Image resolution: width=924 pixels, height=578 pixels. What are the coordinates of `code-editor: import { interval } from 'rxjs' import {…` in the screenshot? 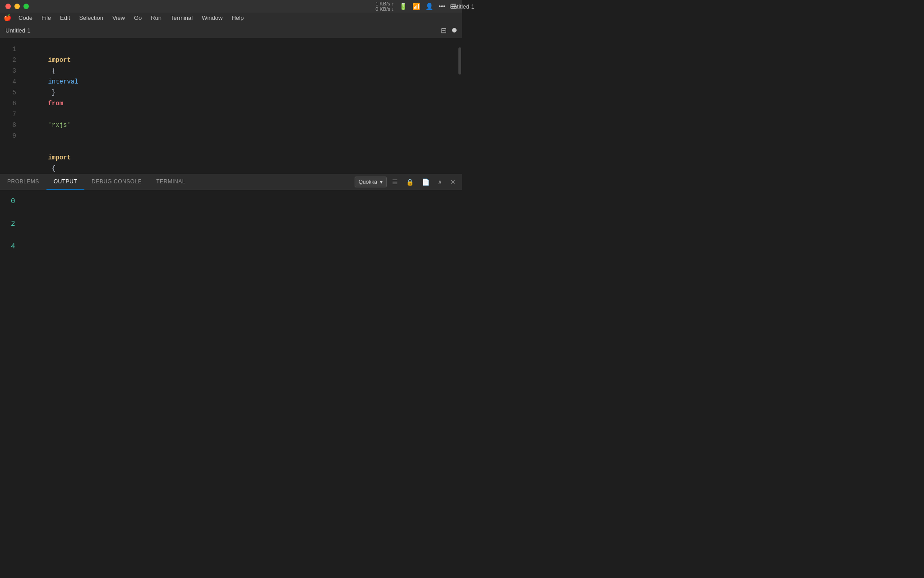 It's located at (240, 106).